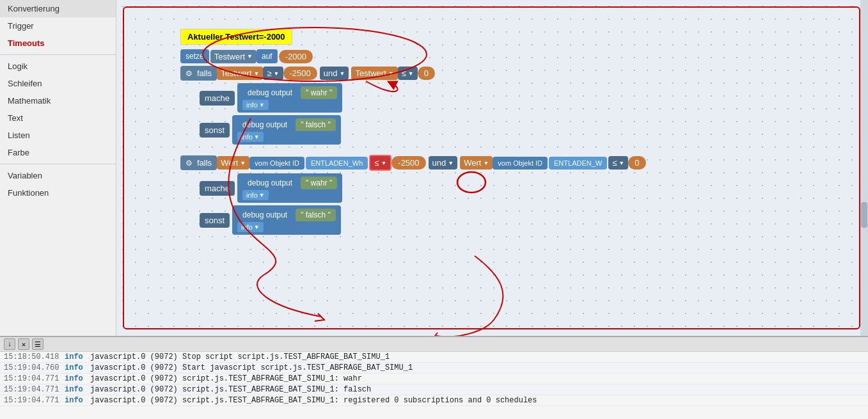  What do you see at coordinates (443, 162) in the screenshot?
I see `if2-und-dropdown: und` at bounding box center [443, 162].